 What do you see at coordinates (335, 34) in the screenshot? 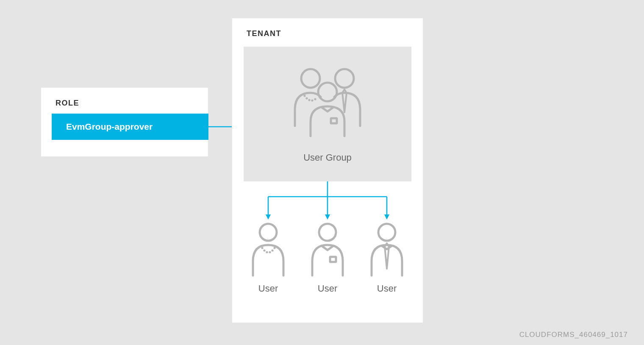
I see `tenant-heading: TENANT` at bounding box center [335, 34].